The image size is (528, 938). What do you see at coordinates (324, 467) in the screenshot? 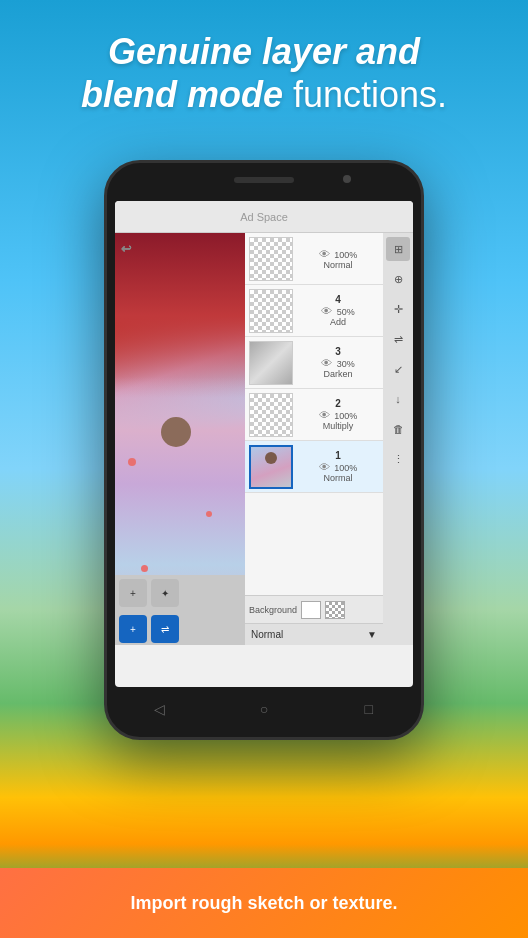
I see `layer-1-eye: 👁` at bounding box center [324, 467].